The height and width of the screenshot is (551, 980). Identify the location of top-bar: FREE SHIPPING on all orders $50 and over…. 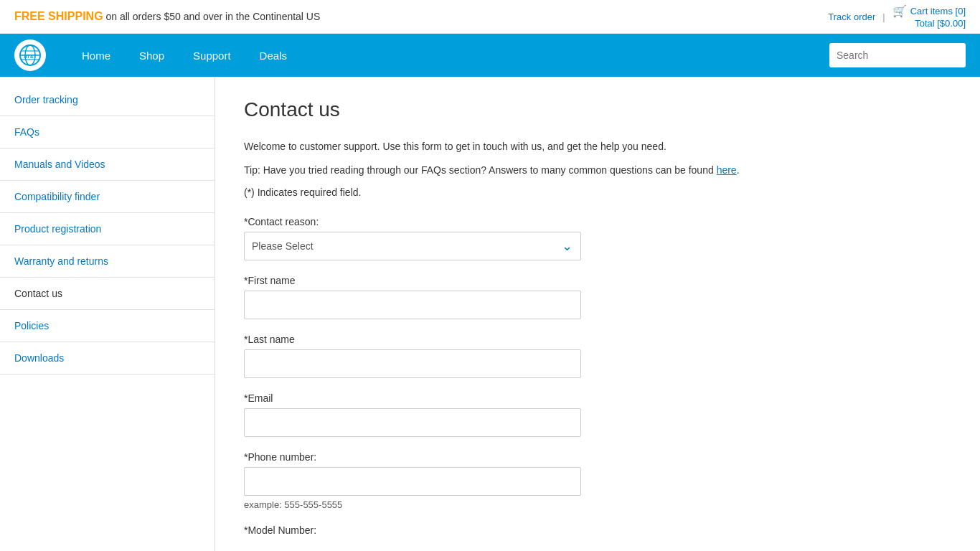
(490, 17).